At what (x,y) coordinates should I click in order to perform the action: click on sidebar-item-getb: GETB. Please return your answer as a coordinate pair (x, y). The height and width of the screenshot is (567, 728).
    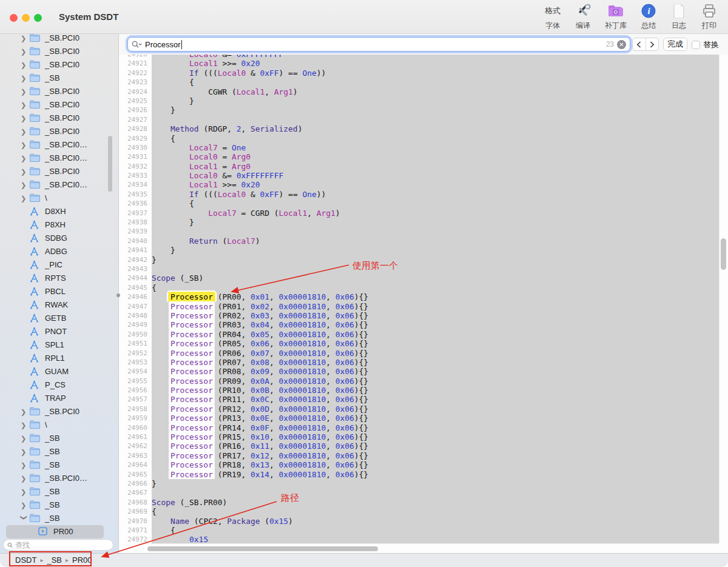
    Looking at the image, I should click on (59, 318).